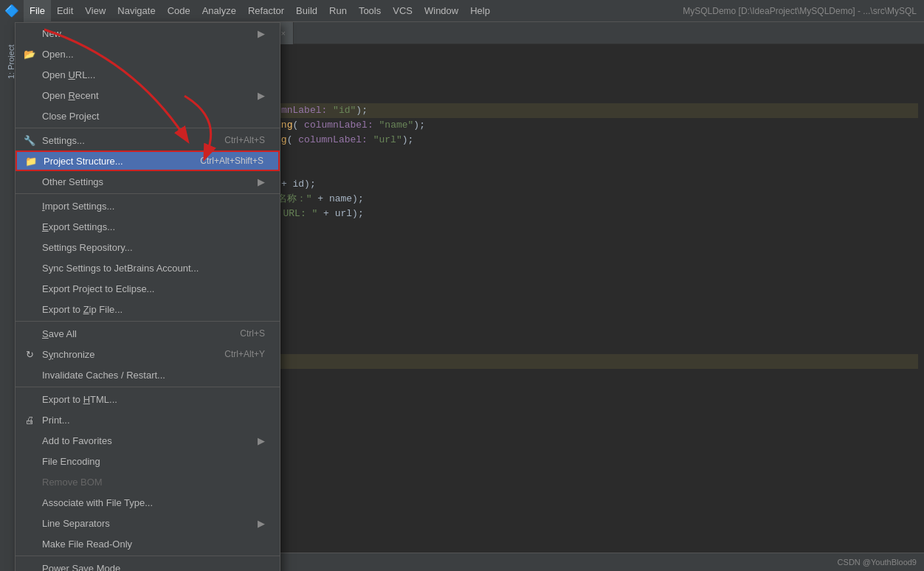 Image resolution: width=924 pixels, height=571 pixels. I want to click on menu-item-project-structure: 📁 Project Structure... Ctrl+Alt+Shift+S, so click(148, 161).